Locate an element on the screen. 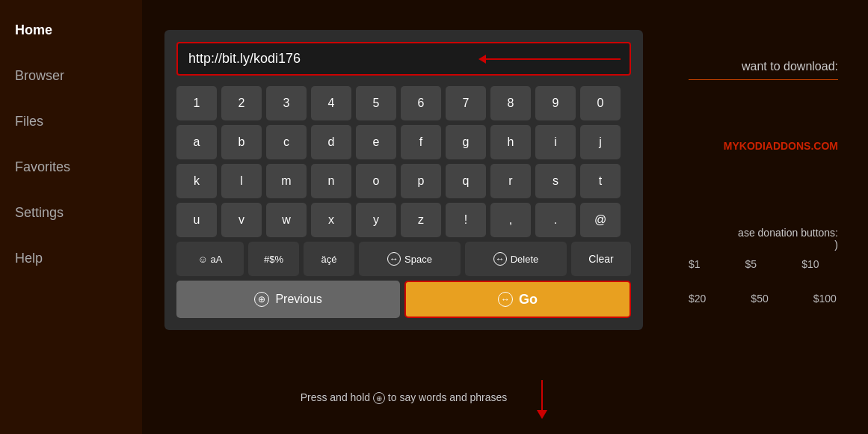  key-e: e is located at coordinates (376, 142).